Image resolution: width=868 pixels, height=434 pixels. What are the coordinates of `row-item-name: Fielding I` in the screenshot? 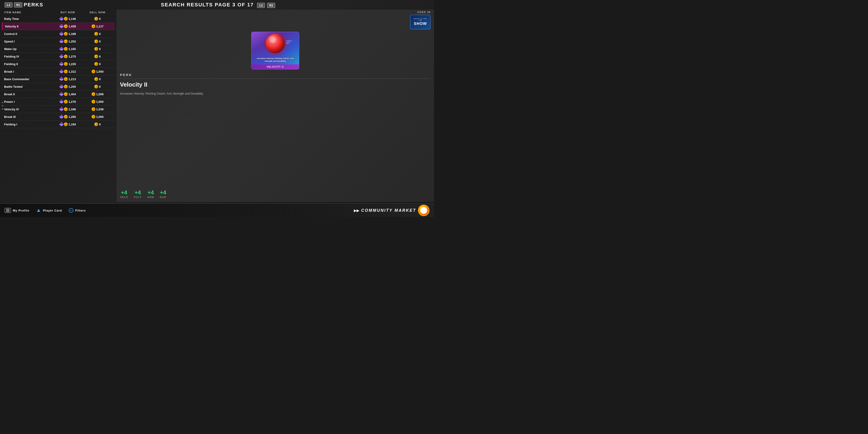 It's located at (28, 124).